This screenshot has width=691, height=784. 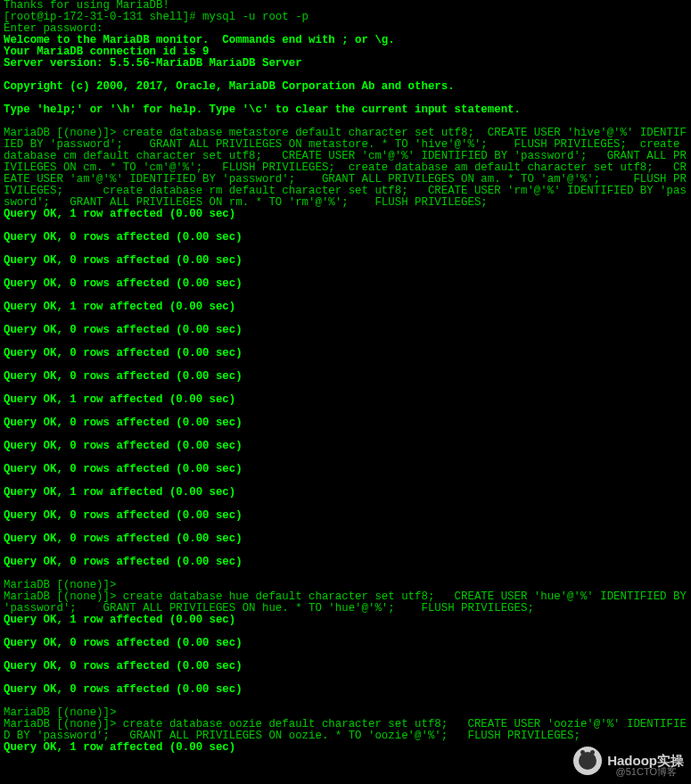 I want to click on terminal-line: Type 'help;' or '\h' for help. Type '\c'…, so click(x=346, y=111).